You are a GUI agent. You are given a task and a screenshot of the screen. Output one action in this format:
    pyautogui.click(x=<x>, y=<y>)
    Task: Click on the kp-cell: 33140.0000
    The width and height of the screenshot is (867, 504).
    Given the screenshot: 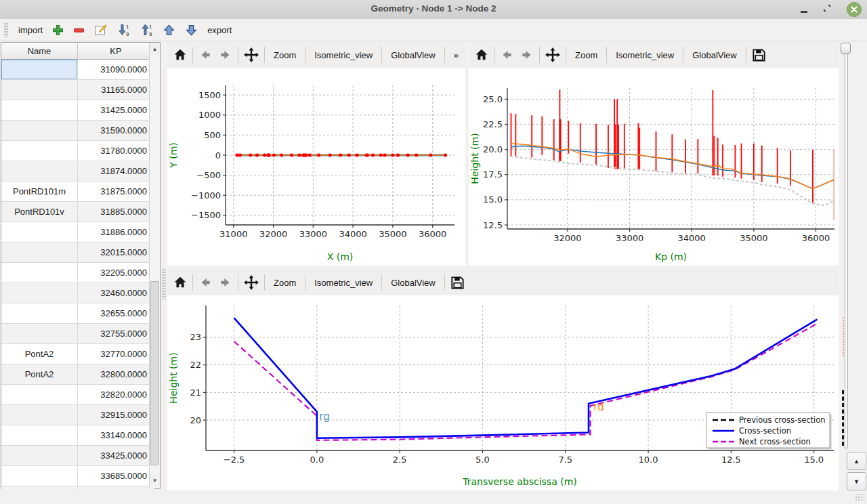 What is the action you would take?
    pyautogui.click(x=117, y=436)
    